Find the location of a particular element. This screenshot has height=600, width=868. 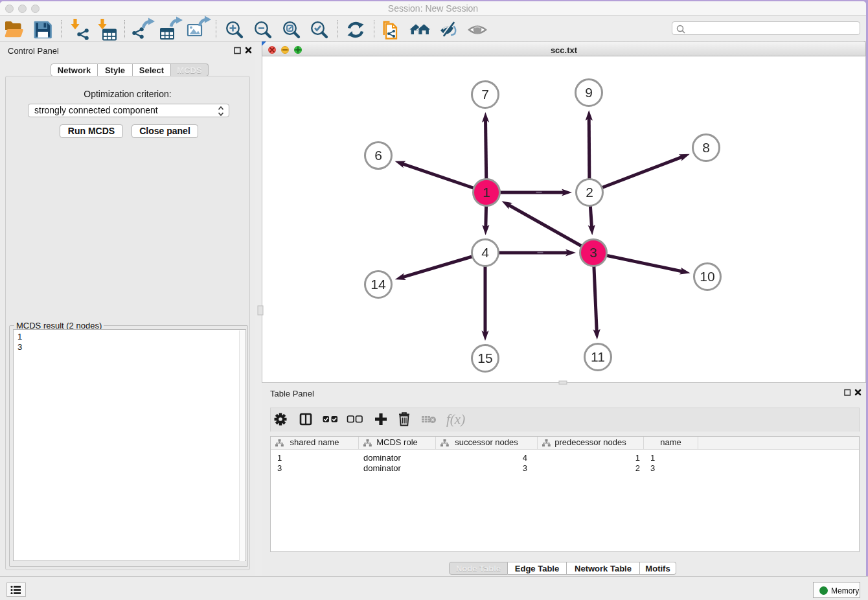

svg-text: 2 is located at coordinates (589, 192).